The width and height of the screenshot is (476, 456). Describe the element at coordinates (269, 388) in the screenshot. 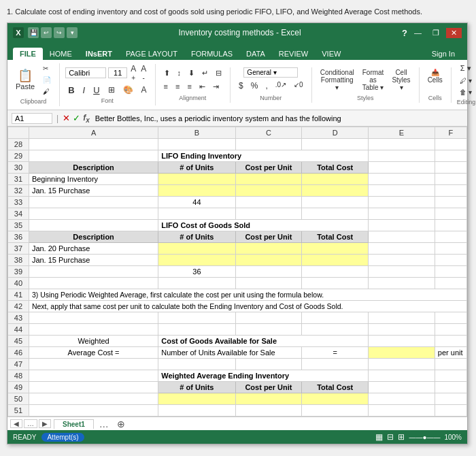

I see `cell-C49: Cost per Unit` at that location.